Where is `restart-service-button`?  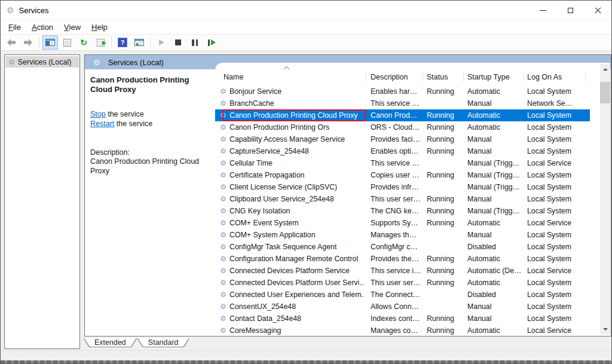
restart-service-button is located at coordinates (212, 42).